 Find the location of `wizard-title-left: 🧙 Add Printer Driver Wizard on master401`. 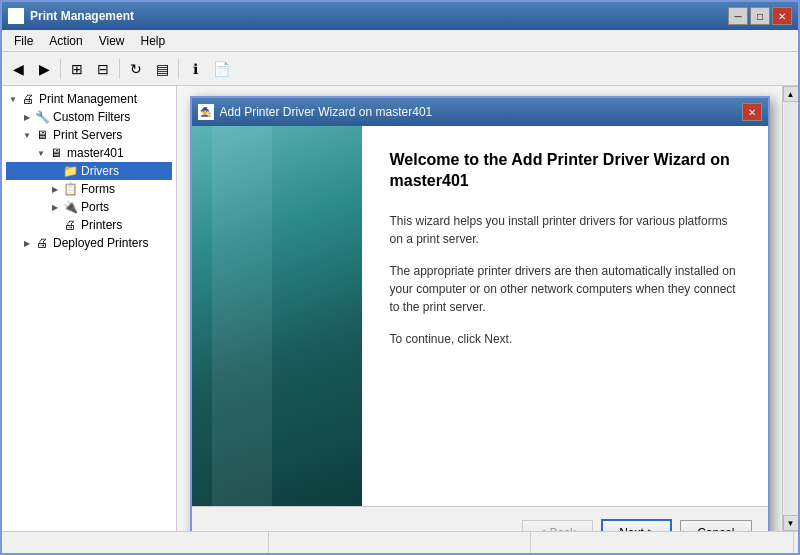

wizard-title-left: 🧙 Add Printer Driver Wizard on master401 is located at coordinates (316, 112).